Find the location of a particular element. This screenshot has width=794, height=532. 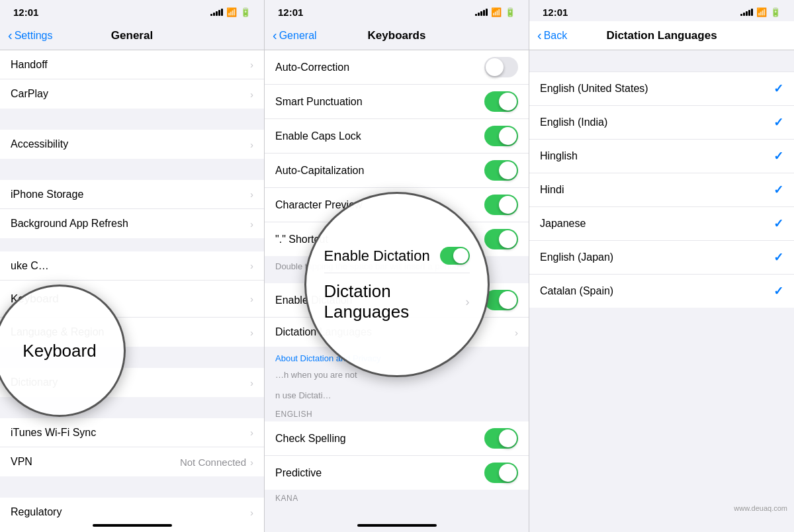

label-check-spelling: Check Spelling is located at coordinates (311, 439).